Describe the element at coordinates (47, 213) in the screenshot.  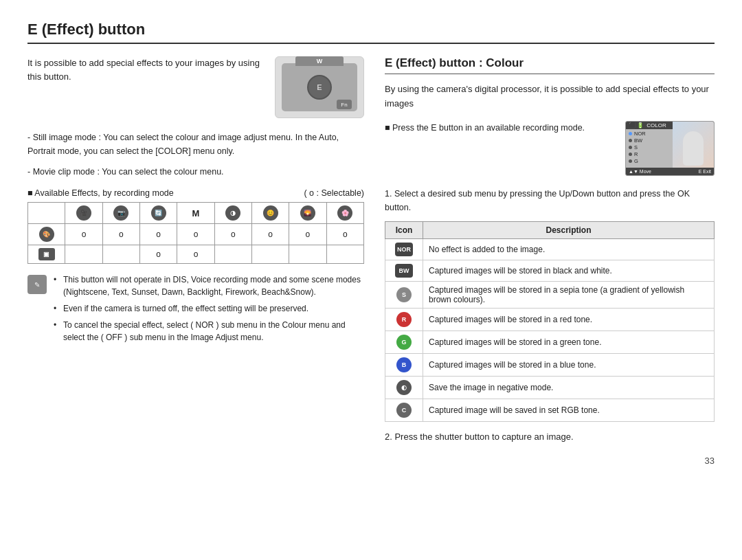
I see `col-empty` at that location.